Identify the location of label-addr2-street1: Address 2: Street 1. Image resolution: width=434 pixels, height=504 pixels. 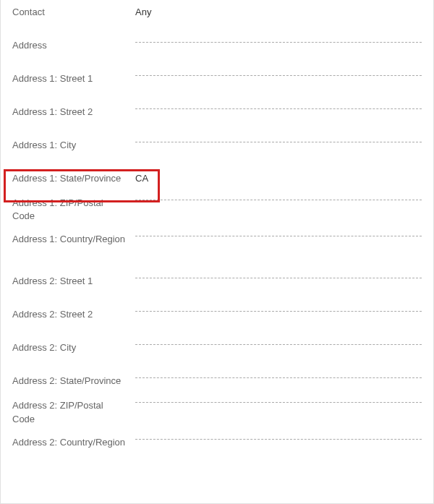
(74, 281).